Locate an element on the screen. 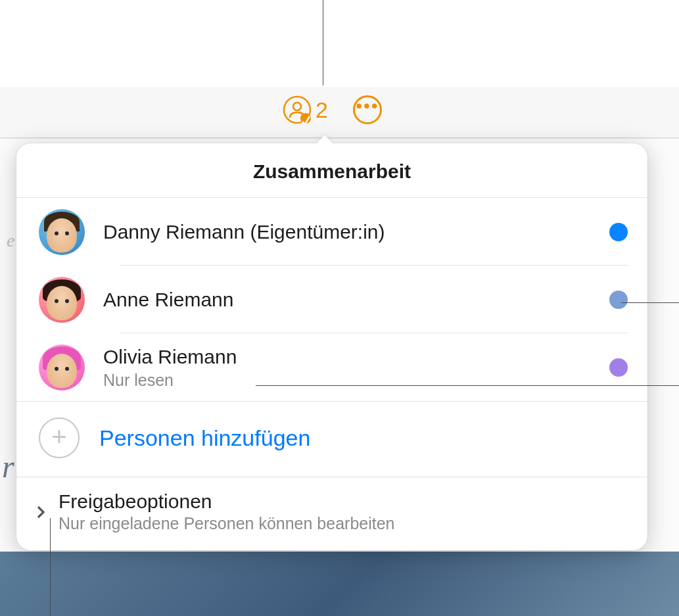 Image resolution: width=679 pixels, height=616 pixels. document-image-preview is located at coordinates (339, 584).